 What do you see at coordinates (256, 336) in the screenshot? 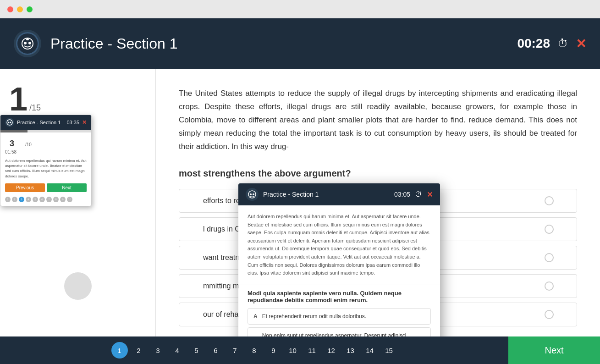
I see `modal-option-letter-b: B` at bounding box center [256, 336].